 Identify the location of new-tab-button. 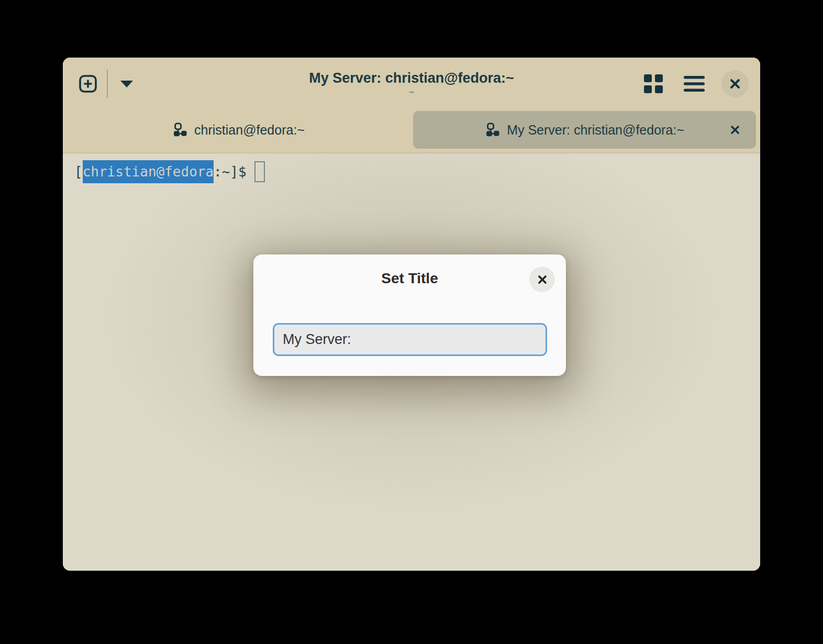
(88, 84).